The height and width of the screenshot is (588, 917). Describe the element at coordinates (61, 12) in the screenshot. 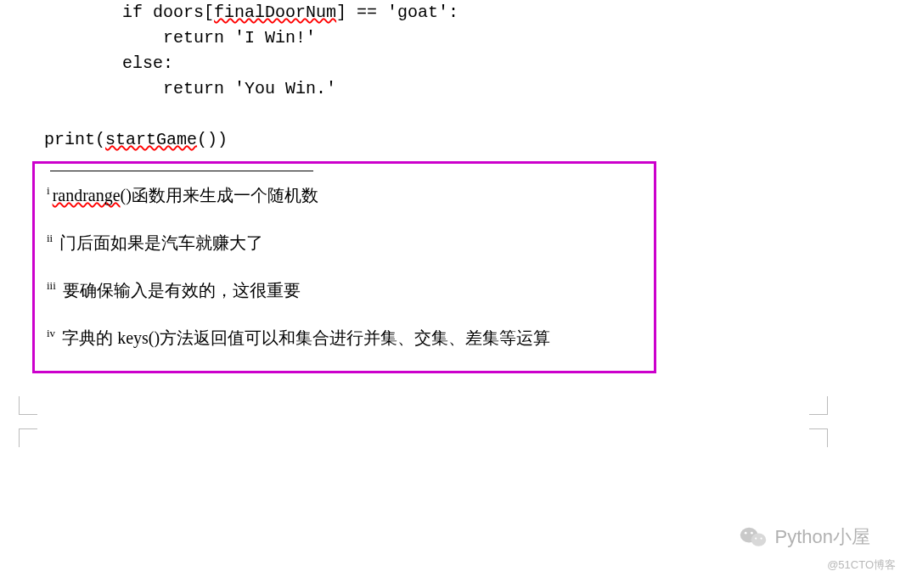

I see `code-indent` at that location.